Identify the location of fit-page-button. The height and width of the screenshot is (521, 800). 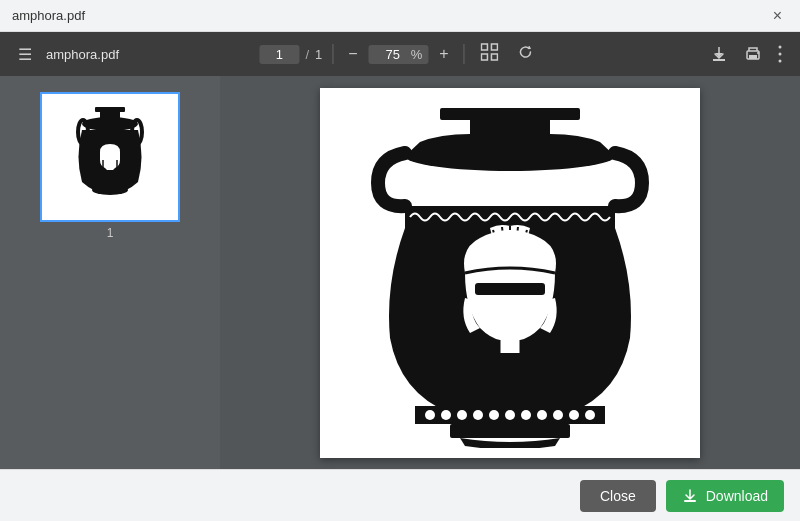
(490, 54).